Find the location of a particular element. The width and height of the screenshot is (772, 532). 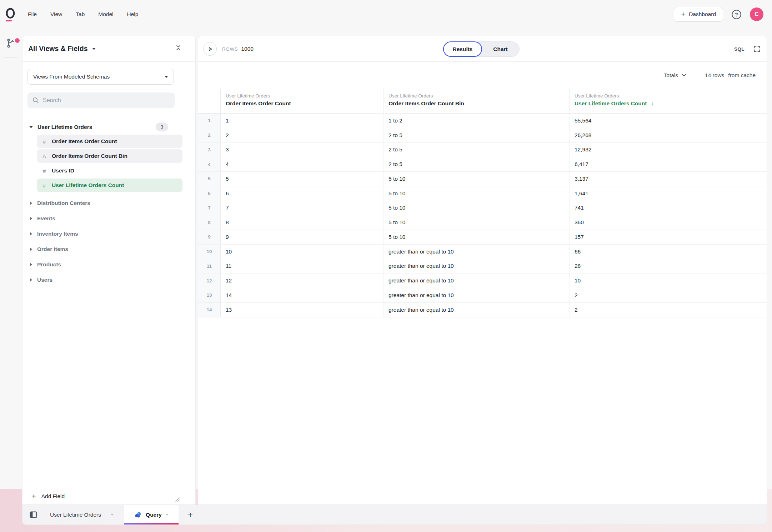

add-tab-button: + is located at coordinates (190, 515).